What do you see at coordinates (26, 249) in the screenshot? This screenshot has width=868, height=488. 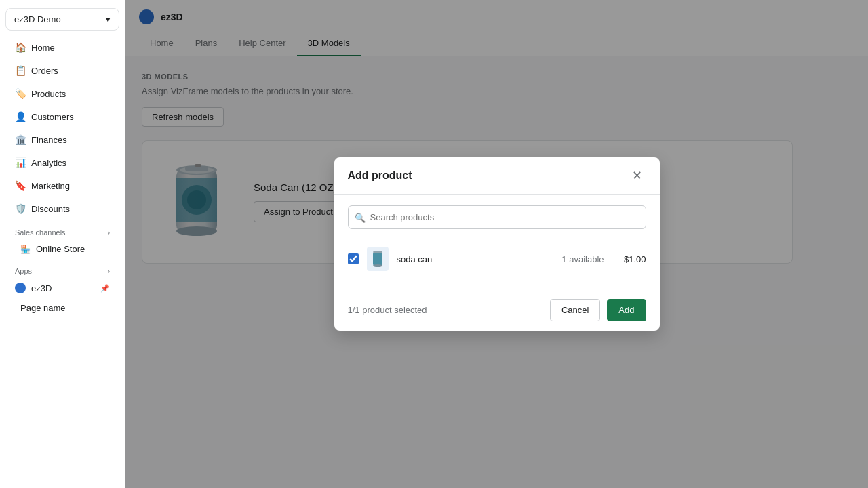 I see `store-icon: 🏪` at bounding box center [26, 249].